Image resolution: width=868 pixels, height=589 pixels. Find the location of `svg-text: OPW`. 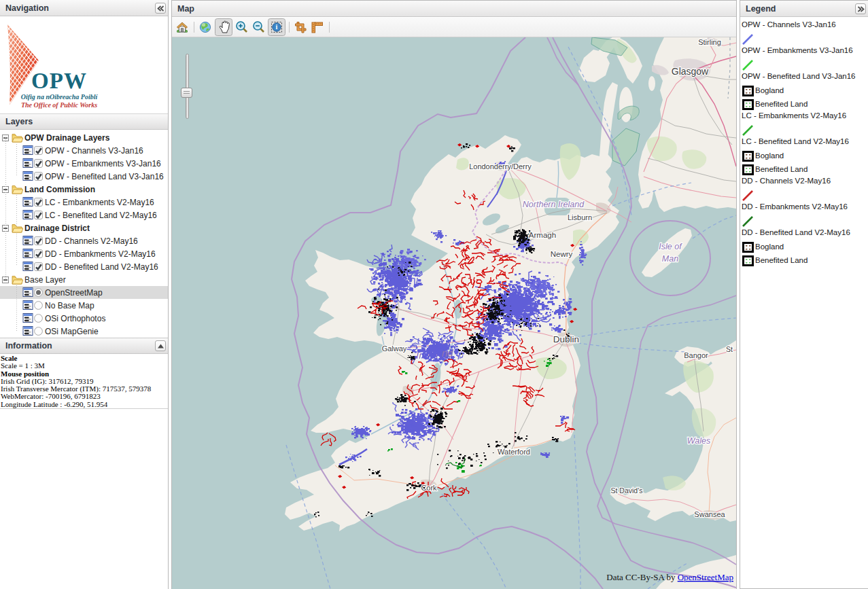

svg-text: OPW is located at coordinates (59, 81).